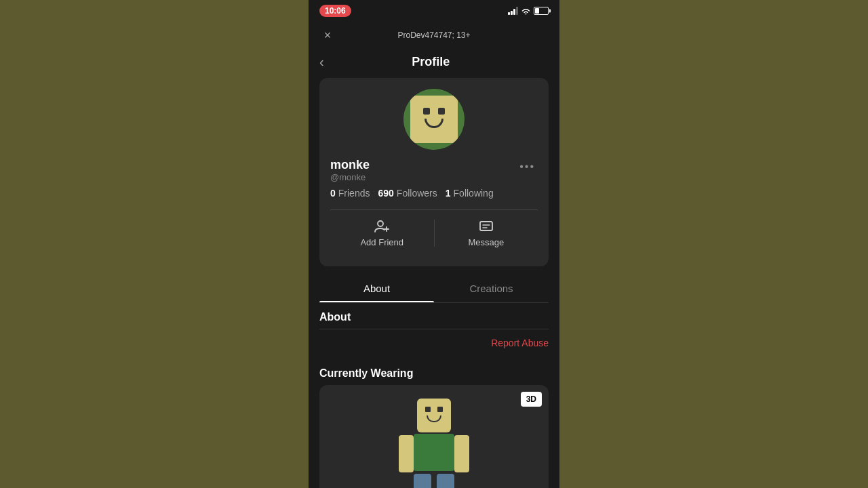 The height and width of the screenshot is (488, 868). What do you see at coordinates (434, 481) in the screenshot?
I see `char-legs` at bounding box center [434, 481].